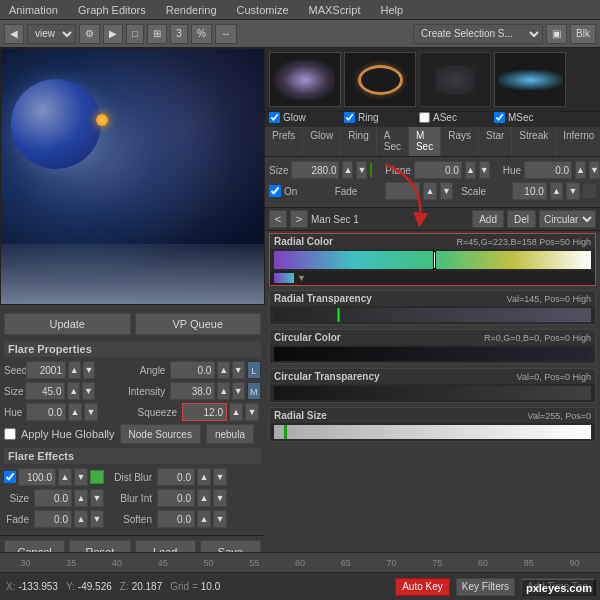 The height and width of the screenshot is (600, 600). I want to click on thumb-asec, so click(455, 80).